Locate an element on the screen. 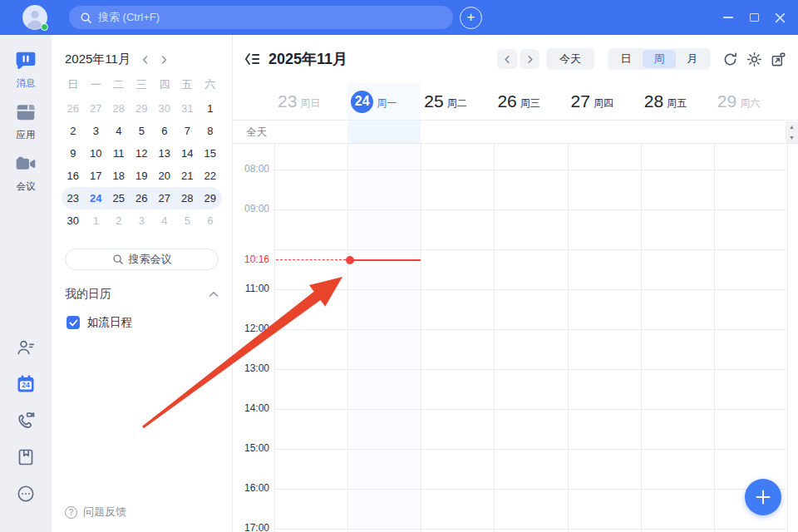 The width and height of the screenshot is (798, 532). mini-calendar-today: 24 is located at coordinates (96, 198).